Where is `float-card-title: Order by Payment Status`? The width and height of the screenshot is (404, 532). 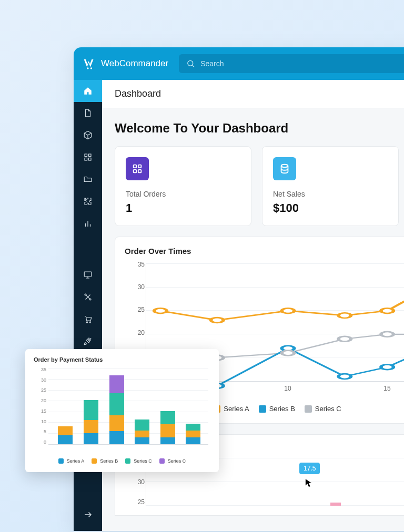 float-card-title: Order by Payment Status is located at coordinates (122, 360).